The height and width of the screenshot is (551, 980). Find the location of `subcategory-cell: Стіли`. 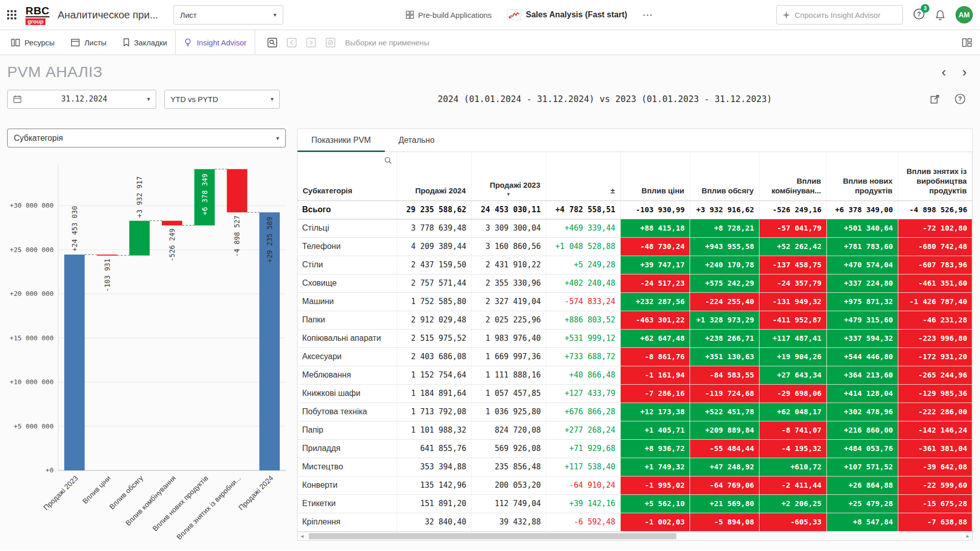

subcategory-cell: Стіли is located at coordinates (347, 265).